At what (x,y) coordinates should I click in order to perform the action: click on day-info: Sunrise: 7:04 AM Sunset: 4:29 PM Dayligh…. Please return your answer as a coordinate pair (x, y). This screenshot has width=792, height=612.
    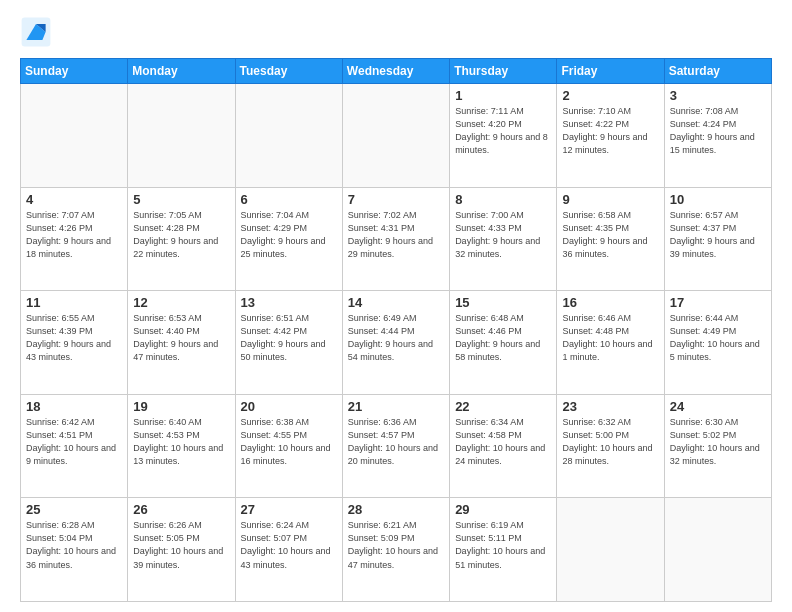
    Looking at the image, I should click on (289, 235).